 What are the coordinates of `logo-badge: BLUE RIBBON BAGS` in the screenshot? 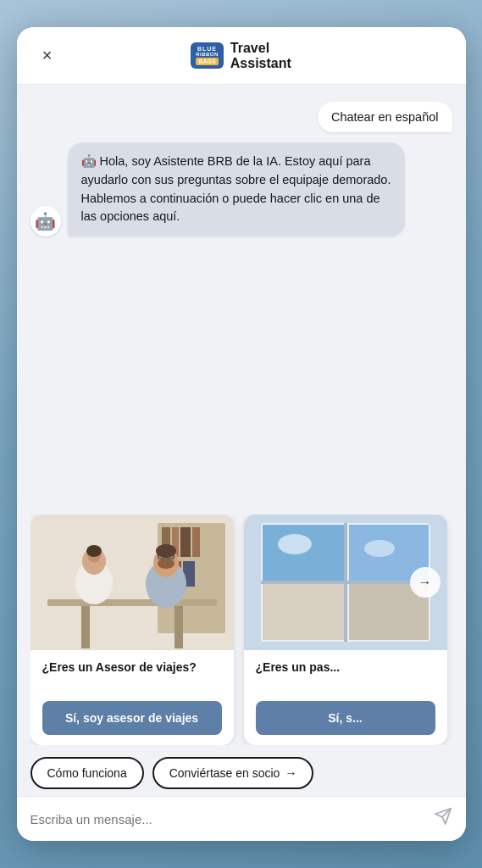 It's located at (207, 56).